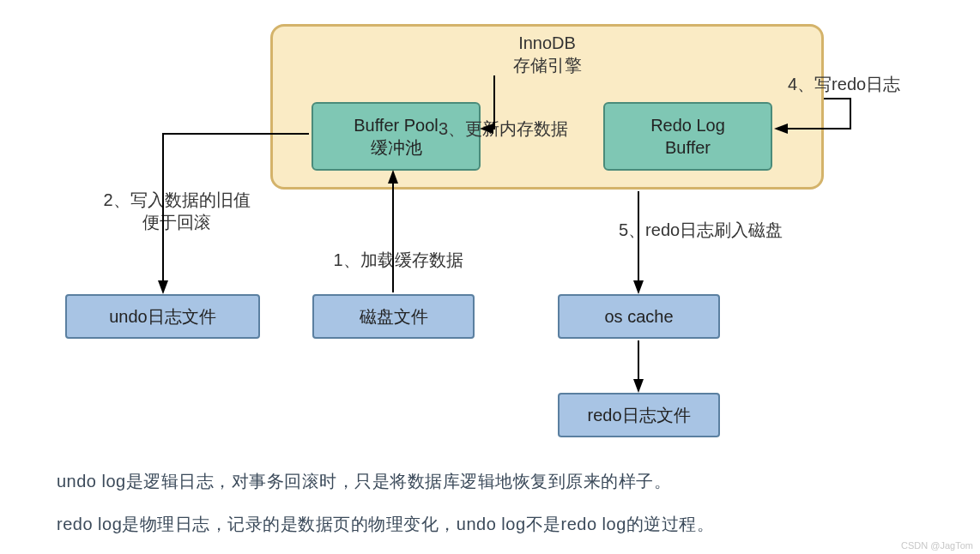  I want to click on disk-file-label: 磁盘文件, so click(394, 317).